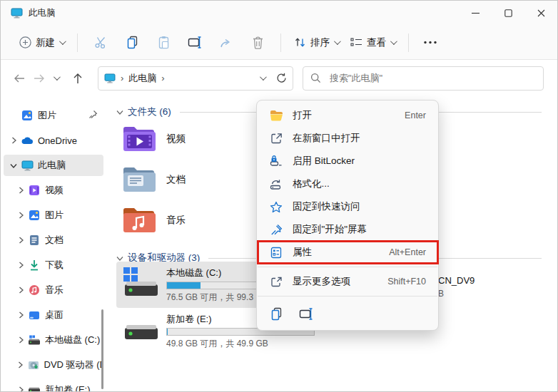  I want to click on sidebar-item-this-pc: 此电脑, so click(54, 165).